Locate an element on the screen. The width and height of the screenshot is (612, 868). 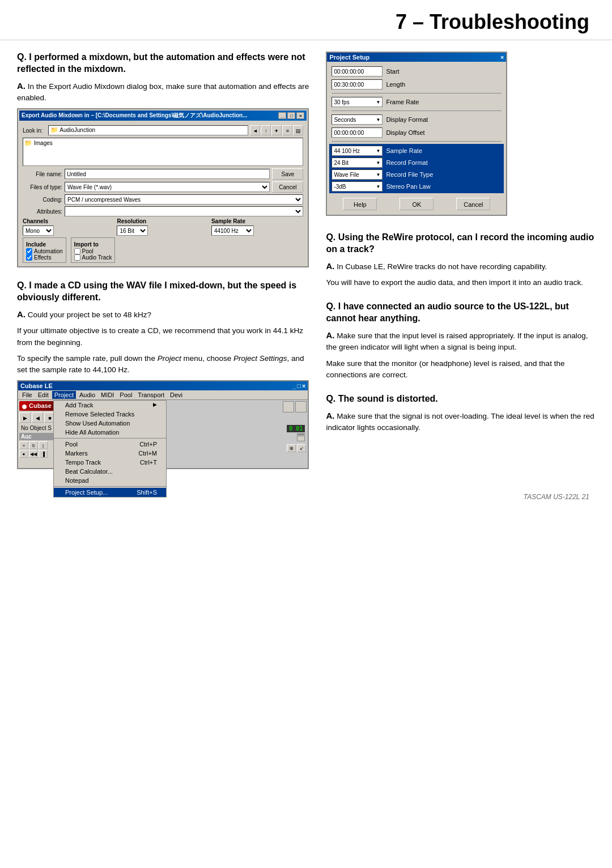
export-dialog-titlebar: Export Audio Mixdown in – [C:\Documents … is located at coordinates (163, 116).